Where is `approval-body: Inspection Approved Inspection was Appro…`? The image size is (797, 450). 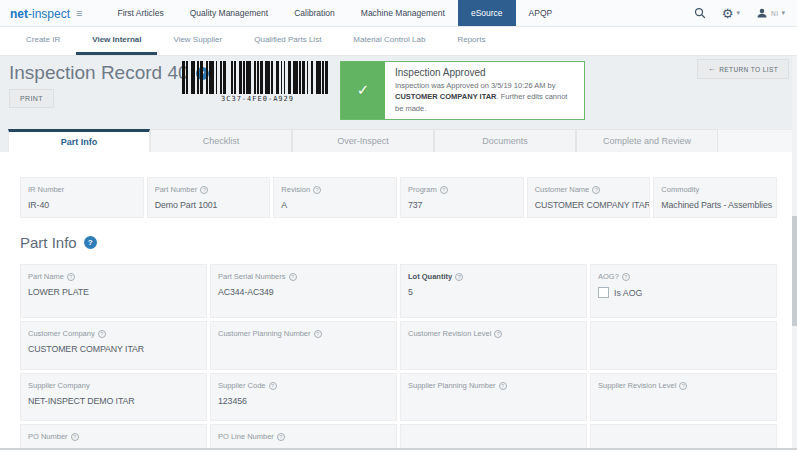
approval-body: Inspection Approved Inspection was Appro… is located at coordinates (484, 90).